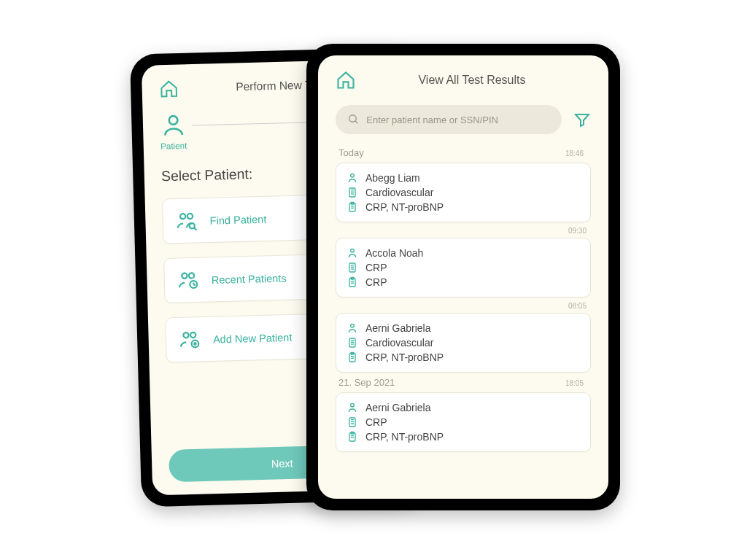 The image size is (747, 560). Describe the element at coordinates (392, 178) in the screenshot. I see `result-patient-name: Abegg Liam` at that location.